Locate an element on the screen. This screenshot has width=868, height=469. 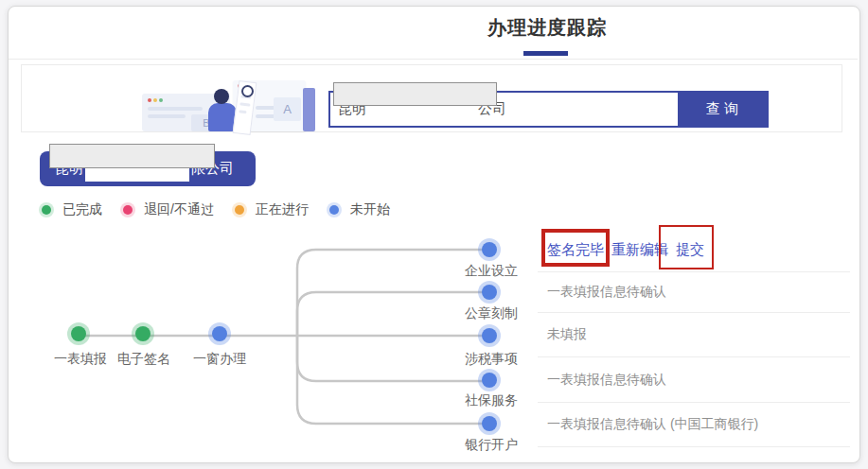
node-tax-matters is located at coordinates (489, 336).